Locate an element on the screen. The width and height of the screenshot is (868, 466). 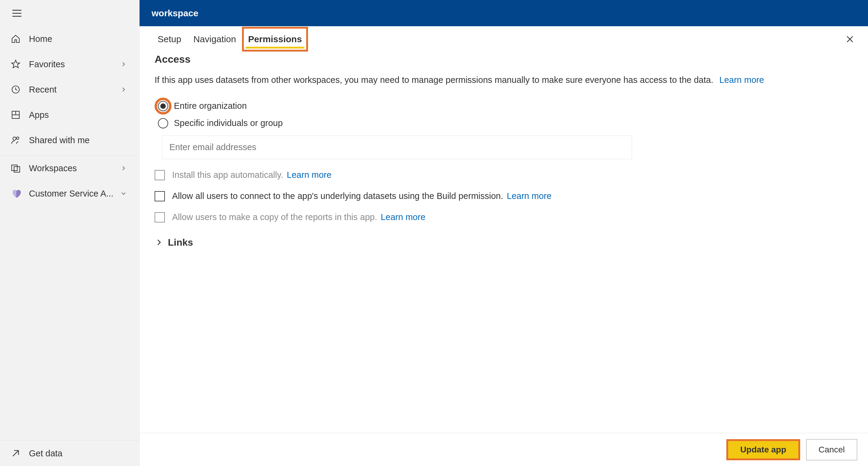
workspaces-icon is located at coordinates (16, 168).